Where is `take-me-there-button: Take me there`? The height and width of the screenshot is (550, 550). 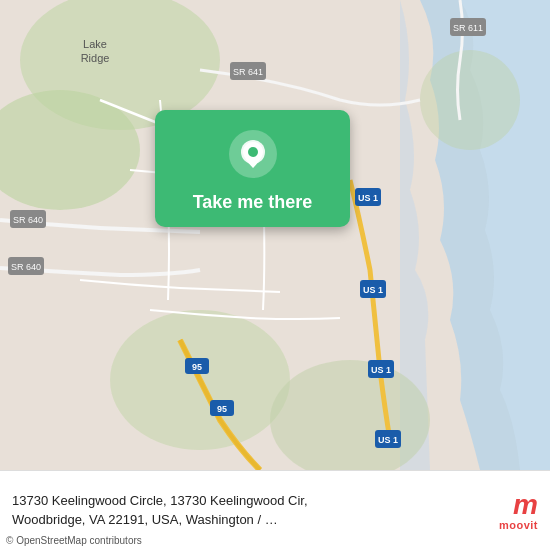
take-me-there-button: Take me there is located at coordinates (253, 202).